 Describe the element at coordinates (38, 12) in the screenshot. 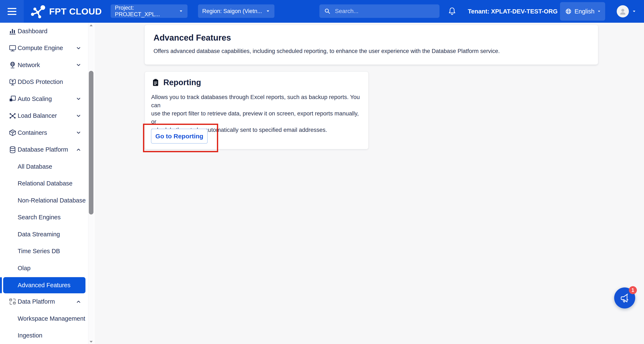

I see `fpt-logo-mark-icon` at that location.